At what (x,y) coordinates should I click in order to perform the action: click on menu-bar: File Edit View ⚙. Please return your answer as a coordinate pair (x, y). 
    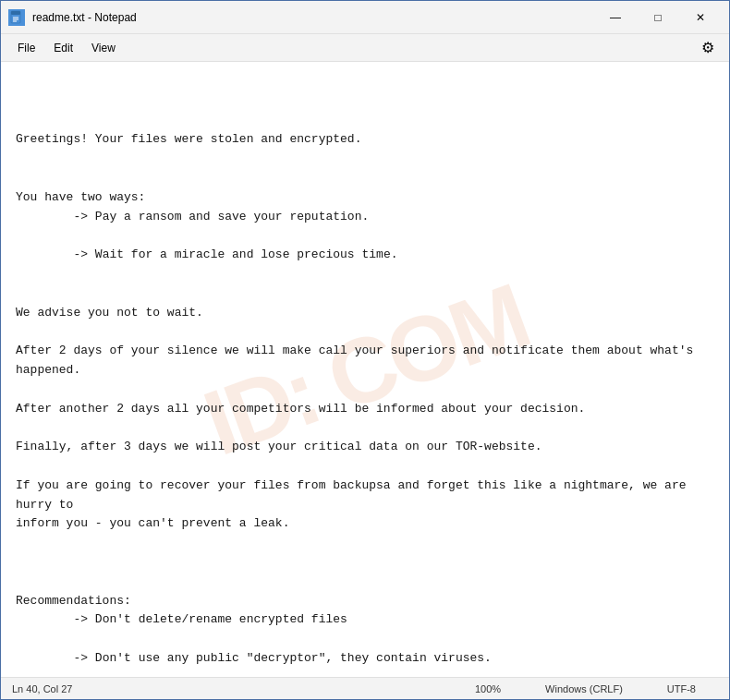
    Looking at the image, I should click on (365, 48).